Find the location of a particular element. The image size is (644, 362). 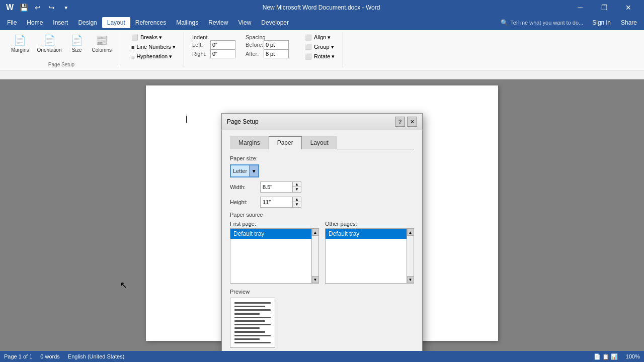

orientation-button: 📄 Orientation is located at coordinates (49, 43).